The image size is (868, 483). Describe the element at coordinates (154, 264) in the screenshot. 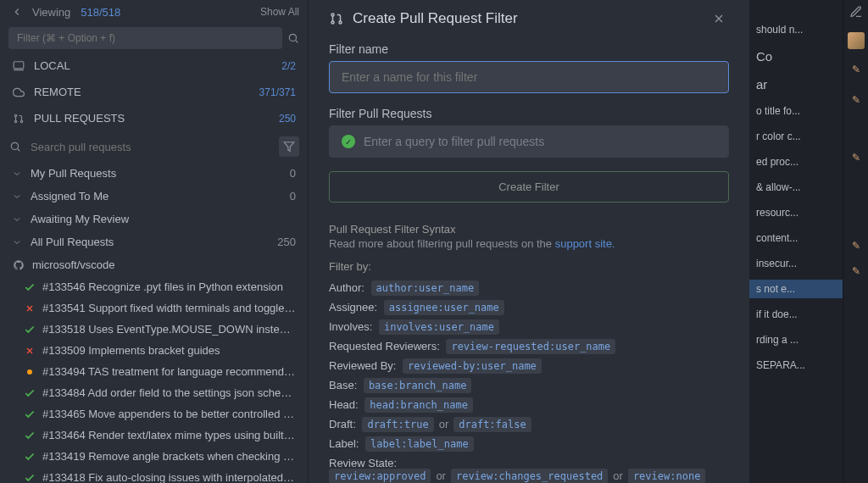

I see `repo-row: microsoft/vscode` at that location.